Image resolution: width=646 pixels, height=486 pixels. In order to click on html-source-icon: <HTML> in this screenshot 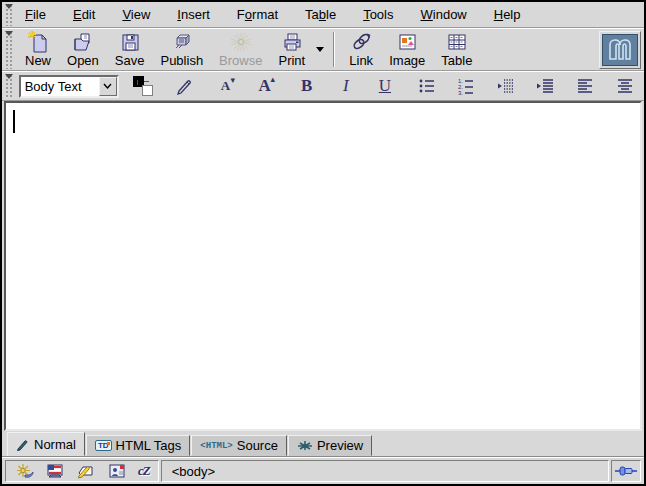, I will do `click(216, 446)`.